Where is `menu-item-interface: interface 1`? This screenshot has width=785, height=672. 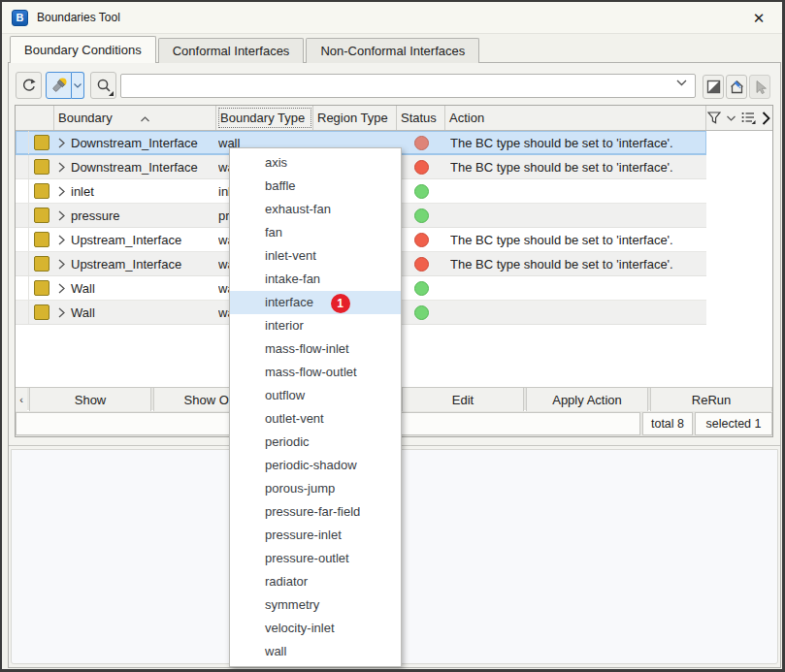 menu-item-interface: interface 1 is located at coordinates (315, 303).